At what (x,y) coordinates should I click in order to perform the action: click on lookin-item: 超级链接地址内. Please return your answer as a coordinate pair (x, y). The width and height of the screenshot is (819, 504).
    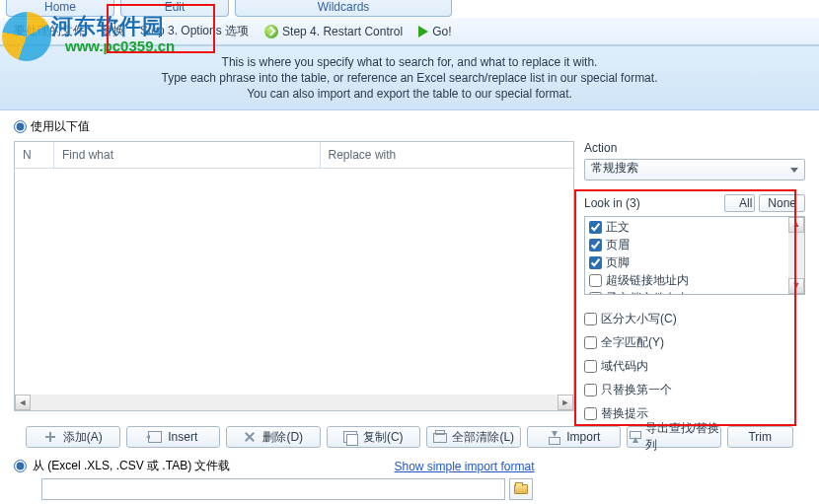
    Looking at the image, I should click on (687, 280).